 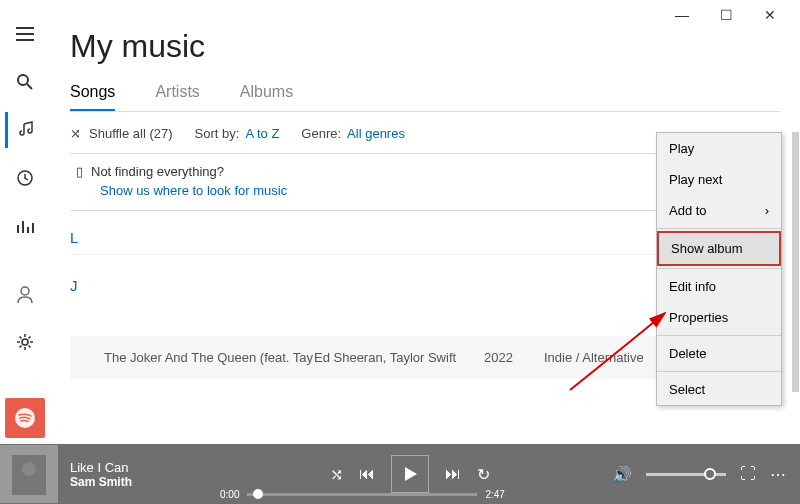 What do you see at coordinates (719, 354) in the screenshot?
I see `menu-delete: Delete` at bounding box center [719, 354].